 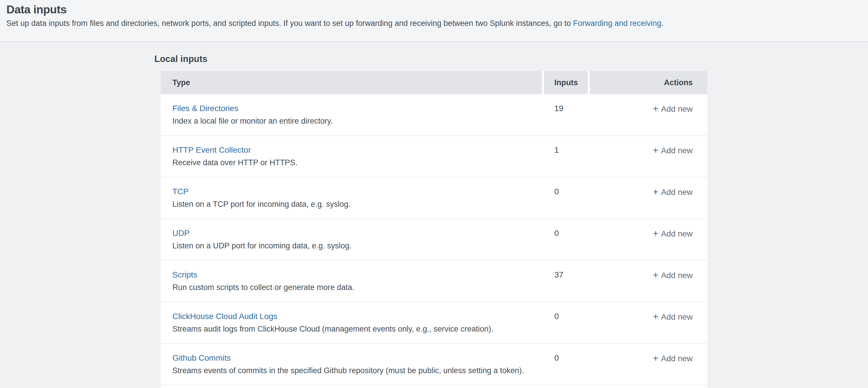 I want to click on add-new-button-udp: +Add new, so click(x=673, y=233).